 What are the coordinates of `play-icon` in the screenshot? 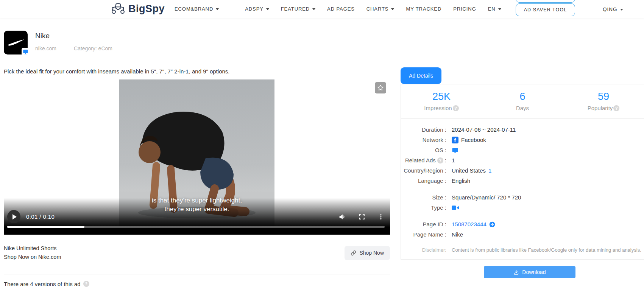 It's located at (14, 217).